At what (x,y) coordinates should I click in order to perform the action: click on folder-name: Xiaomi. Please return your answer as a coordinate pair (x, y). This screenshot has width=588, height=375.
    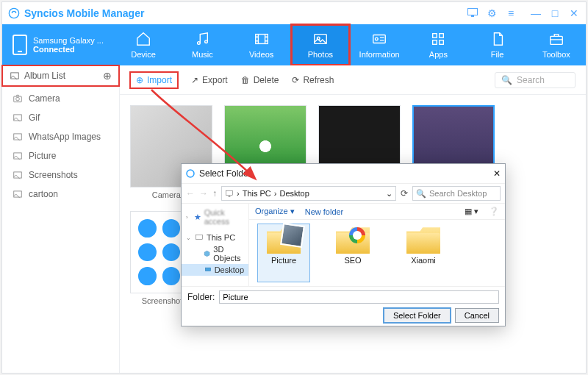
    Looking at the image, I should click on (423, 260).